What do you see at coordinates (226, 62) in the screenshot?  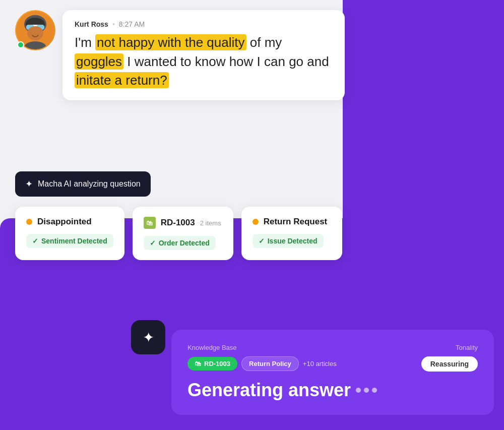 I see `chat-middle2: I wanted to know how I can go and` at bounding box center [226, 62].